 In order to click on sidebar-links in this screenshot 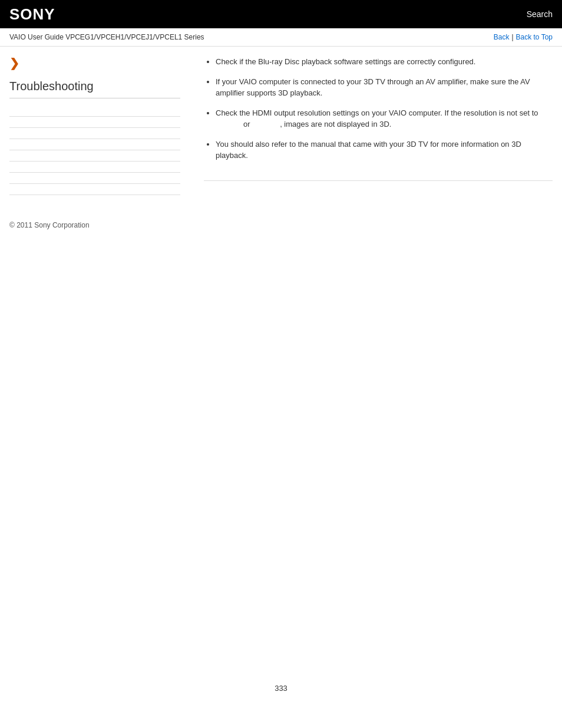, I will do `click(95, 150)`.